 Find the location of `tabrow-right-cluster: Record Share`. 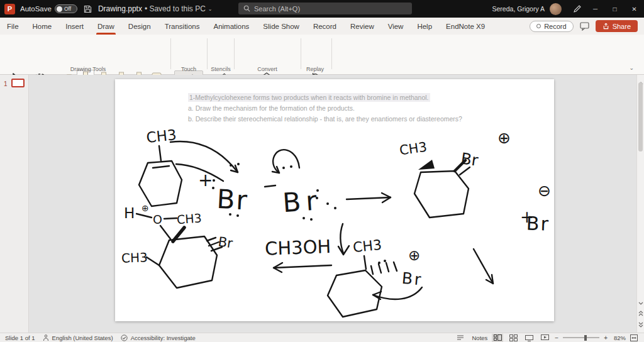

tabrow-right-cluster: Record Share is located at coordinates (587, 26).